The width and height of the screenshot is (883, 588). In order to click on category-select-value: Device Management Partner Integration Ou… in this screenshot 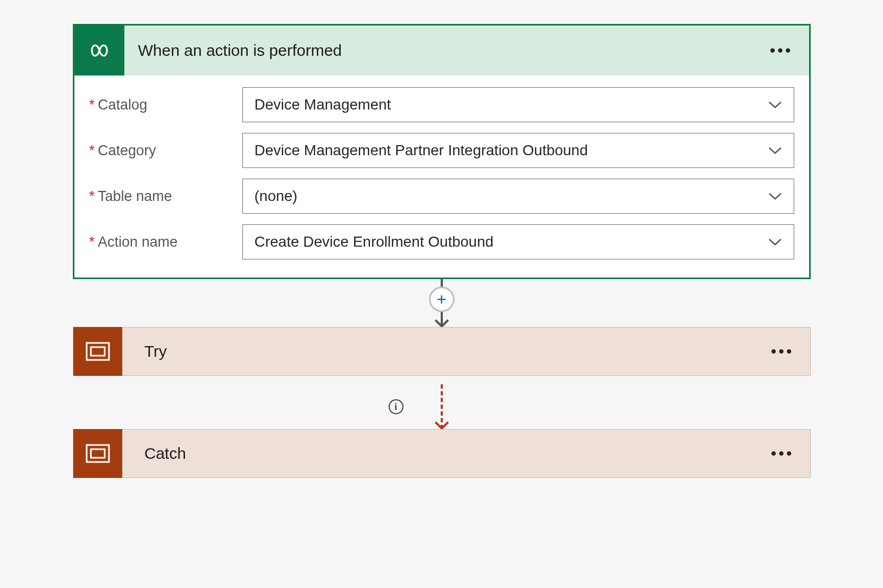, I will do `click(421, 150)`.